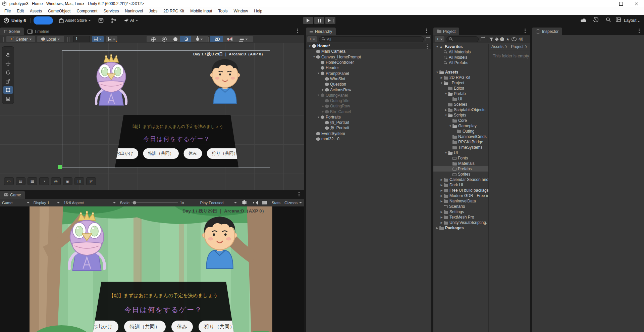 This screenshot has width=644, height=332. What do you see at coordinates (371, 39) in the screenshot?
I see `hierarchy-search-input: All` at bounding box center [371, 39].